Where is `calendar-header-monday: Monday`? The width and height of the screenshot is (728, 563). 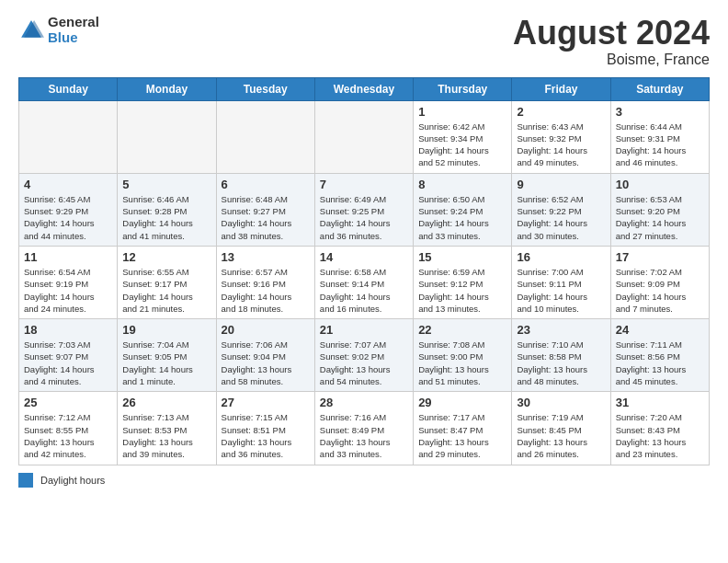
calendar-header-monday: Monday is located at coordinates (167, 88).